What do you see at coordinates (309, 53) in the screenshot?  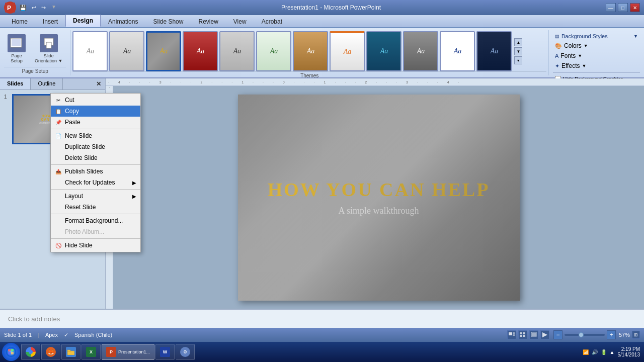 I see `themes-section: Aa Aa Aa Aa Aa Aa Aa Aa` at bounding box center [309, 53].